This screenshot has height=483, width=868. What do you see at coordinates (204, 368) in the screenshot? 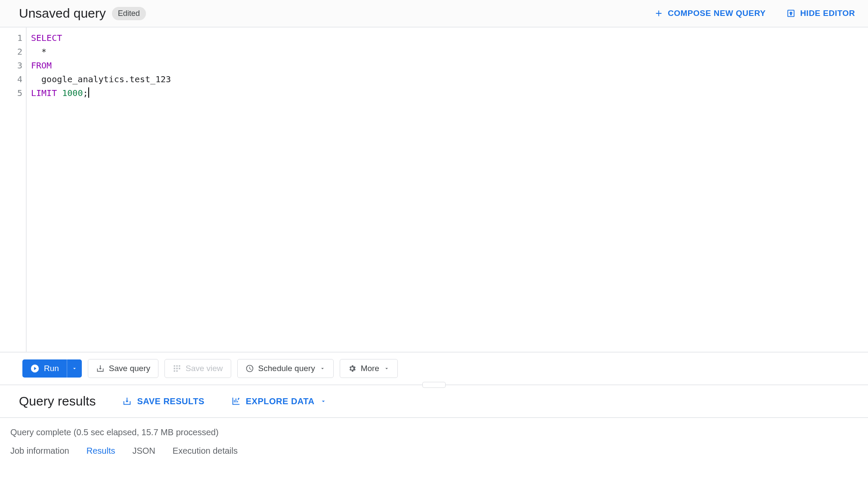
I see `save-view-label: Save view` at bounding box center [204, 368].